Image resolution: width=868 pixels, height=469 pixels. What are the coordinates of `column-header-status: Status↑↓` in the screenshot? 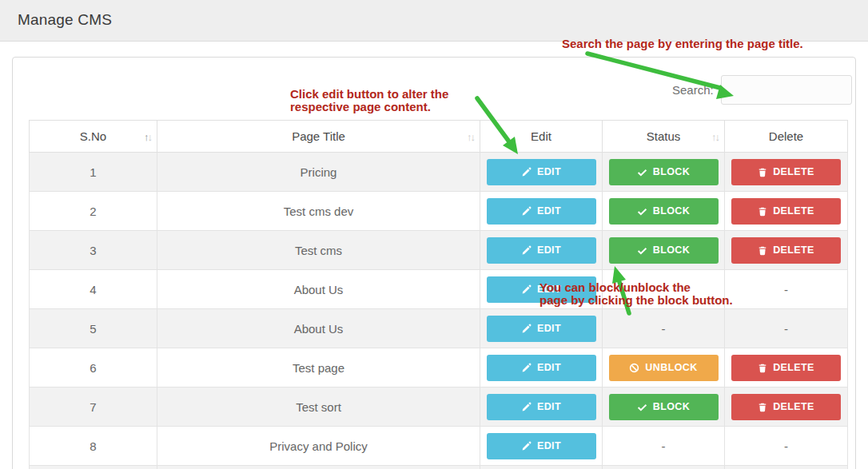 It's located at (663, 137).